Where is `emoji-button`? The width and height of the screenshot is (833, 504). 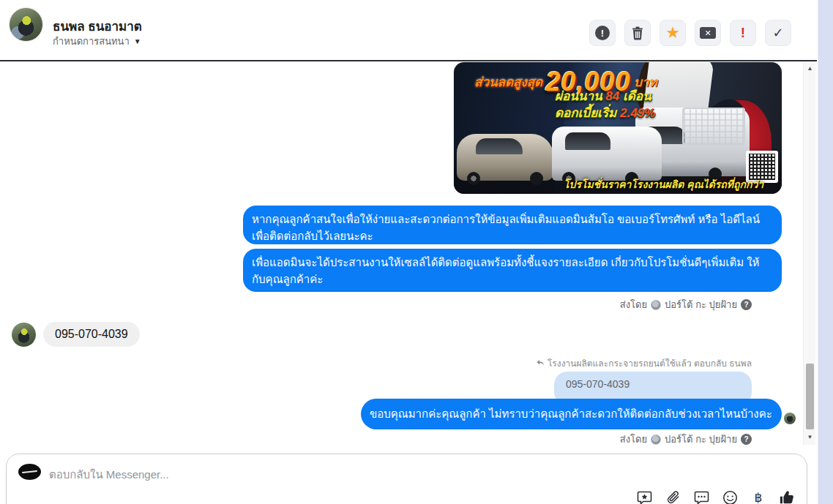 emoji-button is located at coordinates (730, 497).